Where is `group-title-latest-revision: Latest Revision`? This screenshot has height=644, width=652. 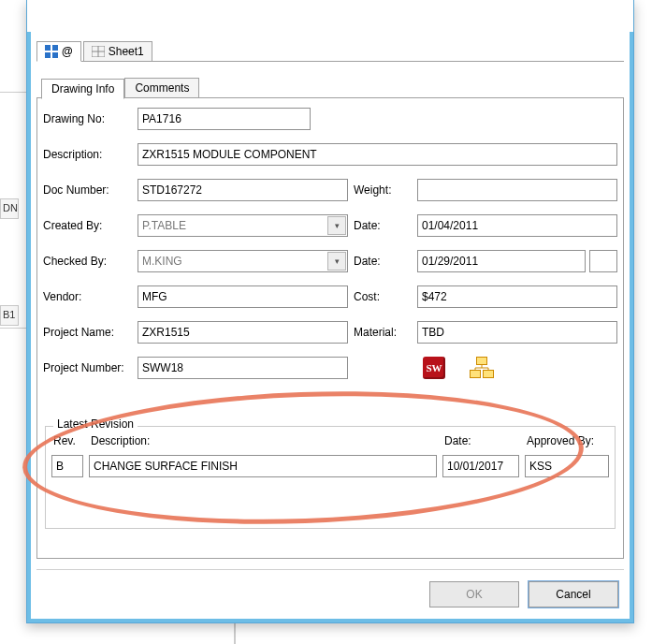
group-title-latest-revision: Latest Revision is located at coordinates (95, 424).